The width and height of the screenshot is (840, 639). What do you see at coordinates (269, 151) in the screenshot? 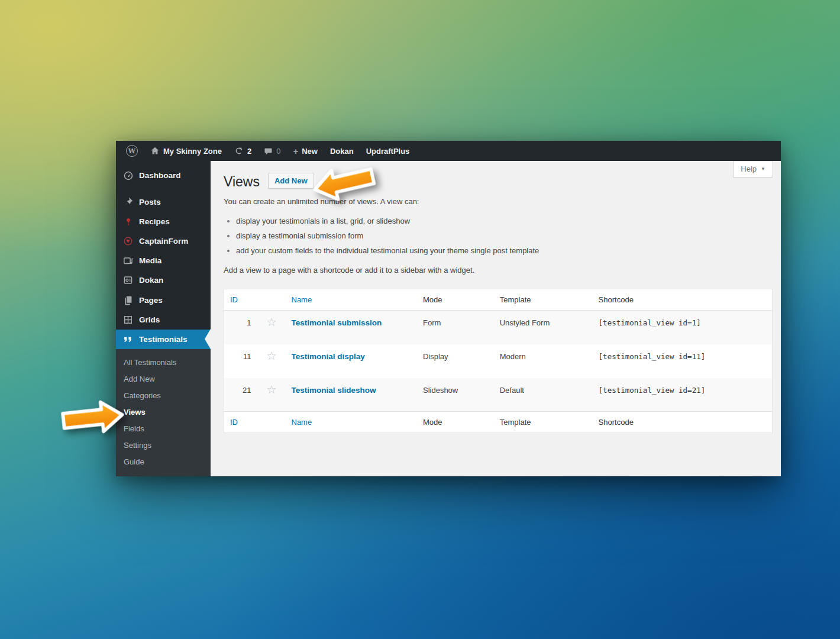
I see `comment-icon` at bounding box center [269, 151].